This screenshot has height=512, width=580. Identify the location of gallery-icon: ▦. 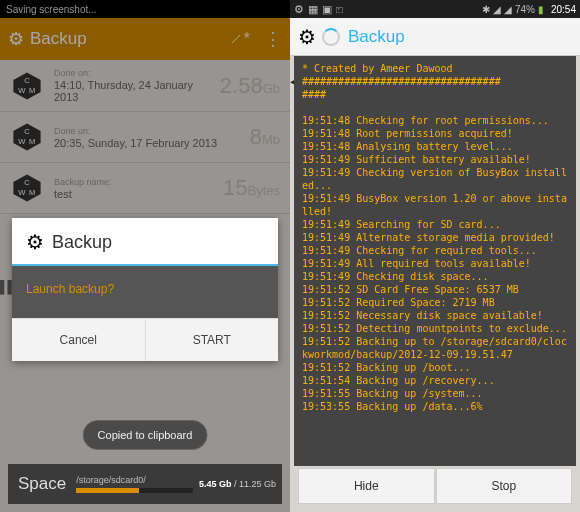
(313, 10).